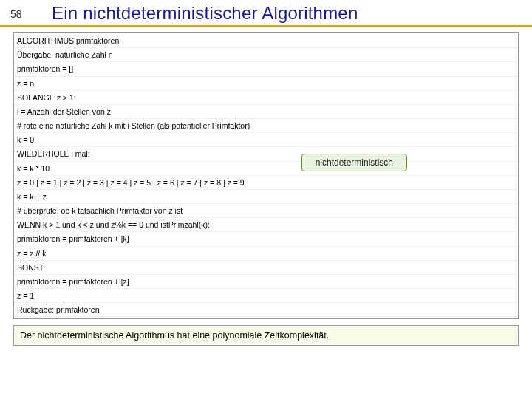  Describe the element at coordinates (266, 225) in the screenshot. I see `algo-line: WENN k > 1 und k < z und z%k == 0 und is…` at that location.